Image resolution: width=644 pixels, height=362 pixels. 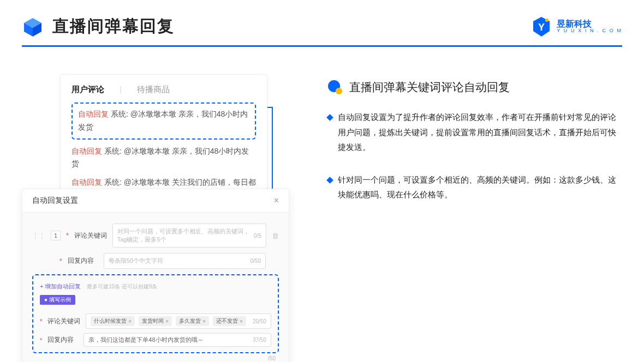 I want to click on keyword-label: 评论关键词, so click(x=91, y=236).